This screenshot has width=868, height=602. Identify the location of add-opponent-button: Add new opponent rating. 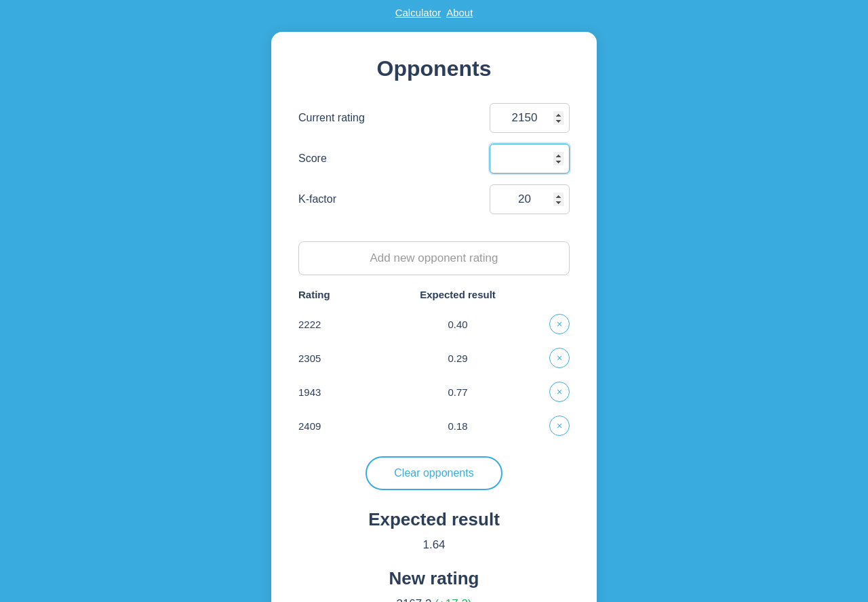
(434, 258).